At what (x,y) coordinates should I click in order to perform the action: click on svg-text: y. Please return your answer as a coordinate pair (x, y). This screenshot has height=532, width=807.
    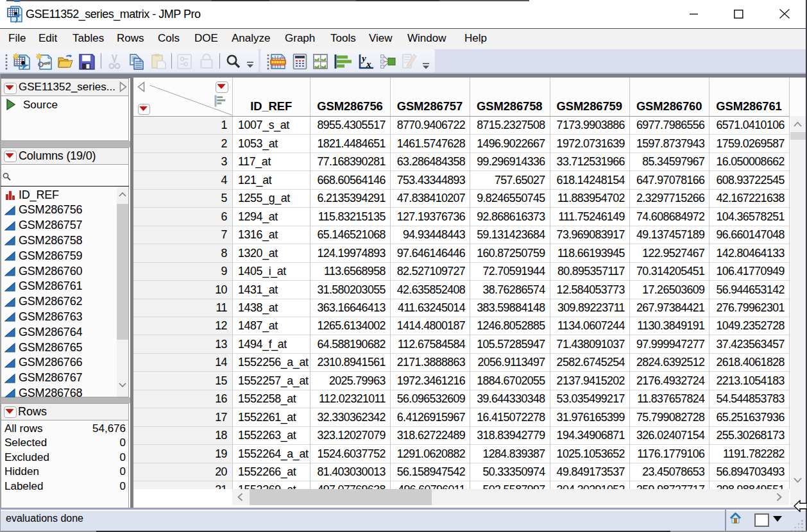
    Looking at the image, I should click on (363, 58).